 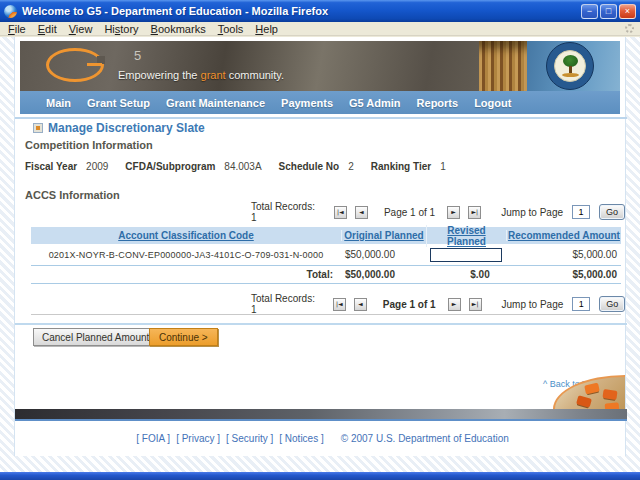 I want to click on nav-payments: Payments, so click(x=307, y=103).